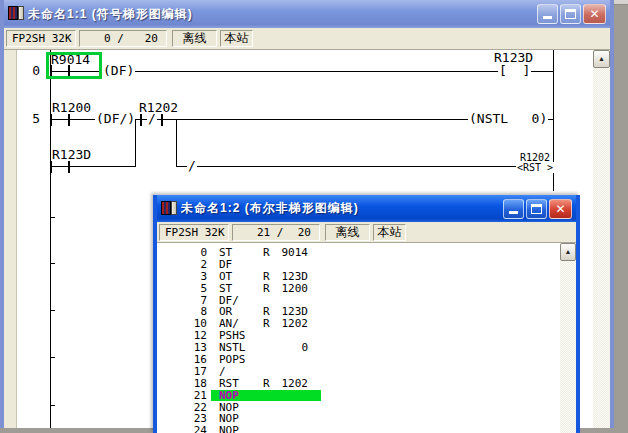 This screenshot has width=628, height=433. What do you see at coordinates (535, 168) in the screenshot?
I see `rst-coil: <RST >` at bounding box center [535, 168].